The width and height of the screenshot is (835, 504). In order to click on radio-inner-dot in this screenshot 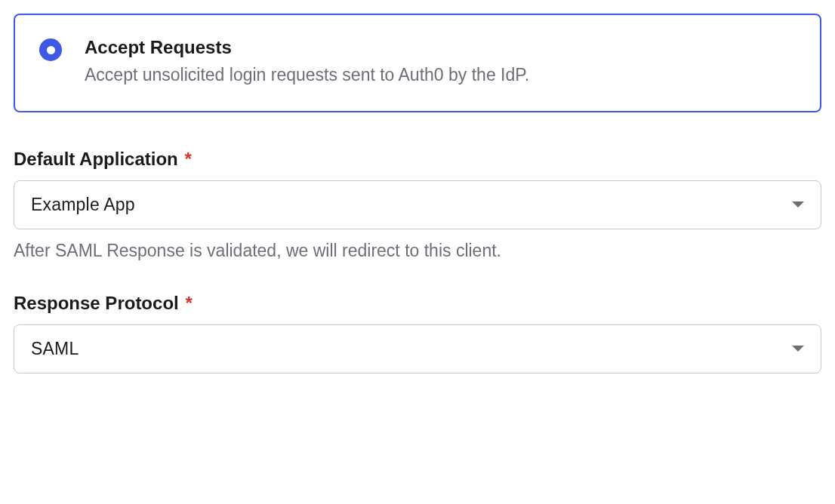, I will do `click(51, 50)`.